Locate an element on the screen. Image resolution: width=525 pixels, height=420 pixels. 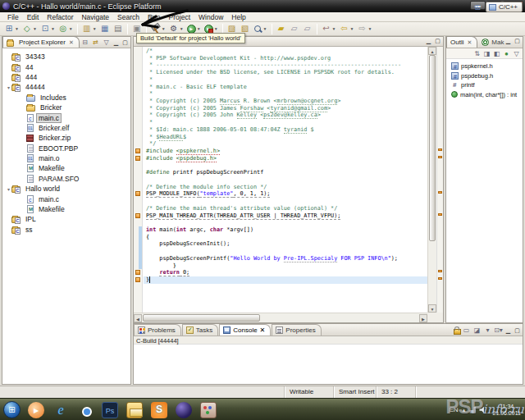
taskbar-paint-icon is located at coordinates (208, 410).